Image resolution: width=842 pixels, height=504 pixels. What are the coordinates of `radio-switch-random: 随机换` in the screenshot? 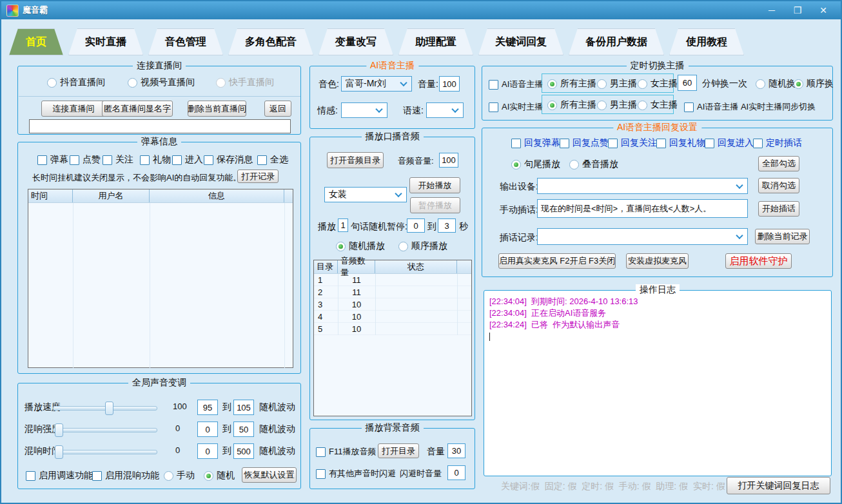 It's located at (776, 84).